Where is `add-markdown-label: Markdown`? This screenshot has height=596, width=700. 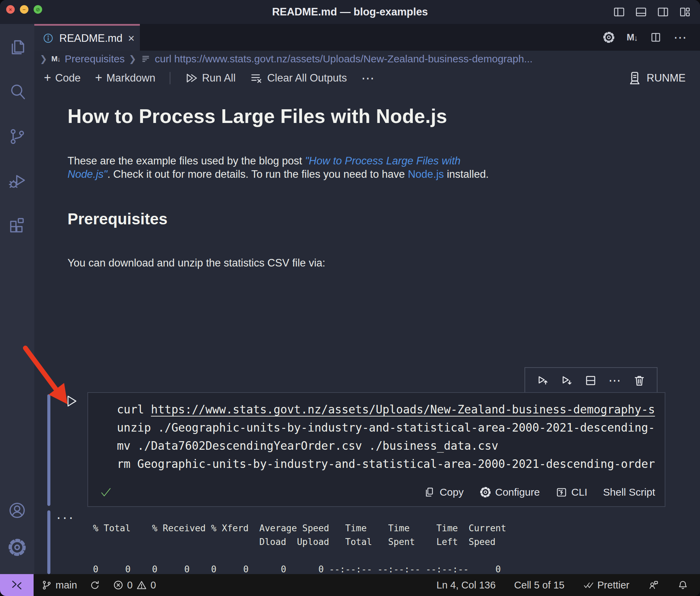
add-markdown-label: Markdown is located at coordinates (131, 78).